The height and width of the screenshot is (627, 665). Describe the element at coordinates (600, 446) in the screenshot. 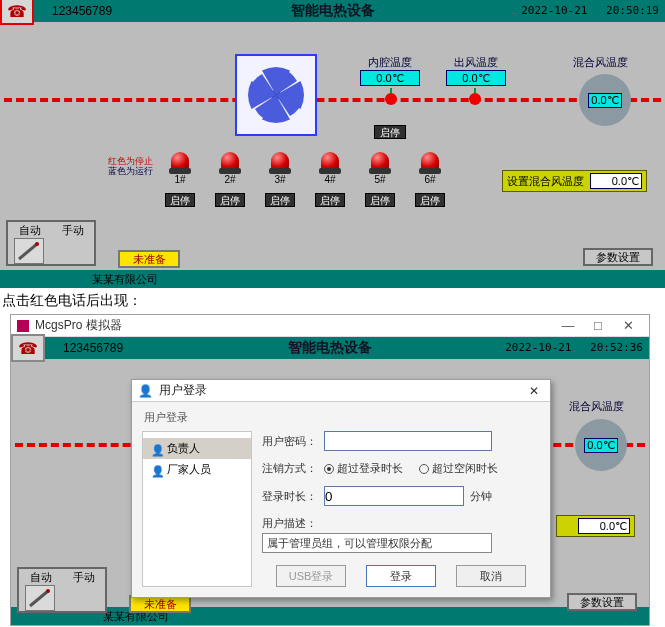

I see `mix-temp-value-2: 0.0℃` at that location.